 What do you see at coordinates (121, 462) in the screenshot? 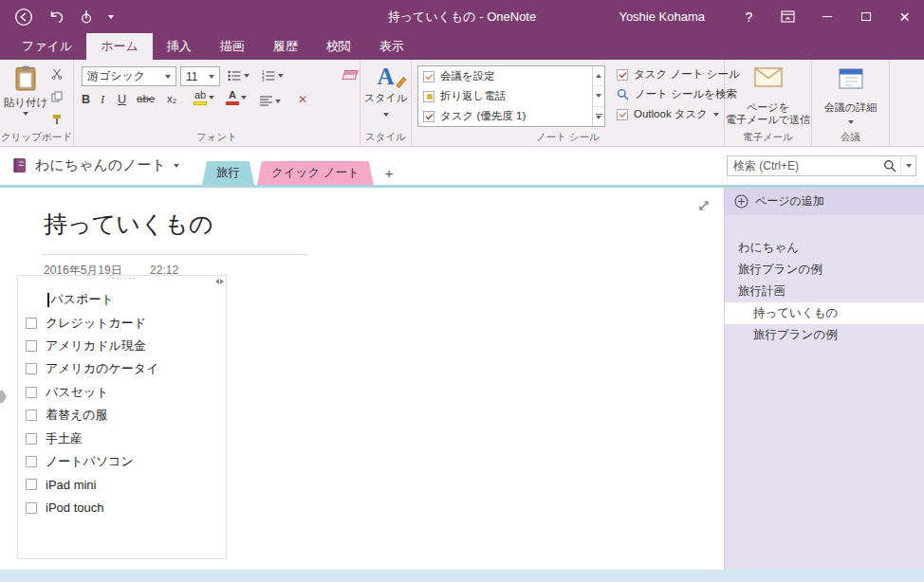
I see `todo-row: ノートパソコン` at bounding box center [121, 462].